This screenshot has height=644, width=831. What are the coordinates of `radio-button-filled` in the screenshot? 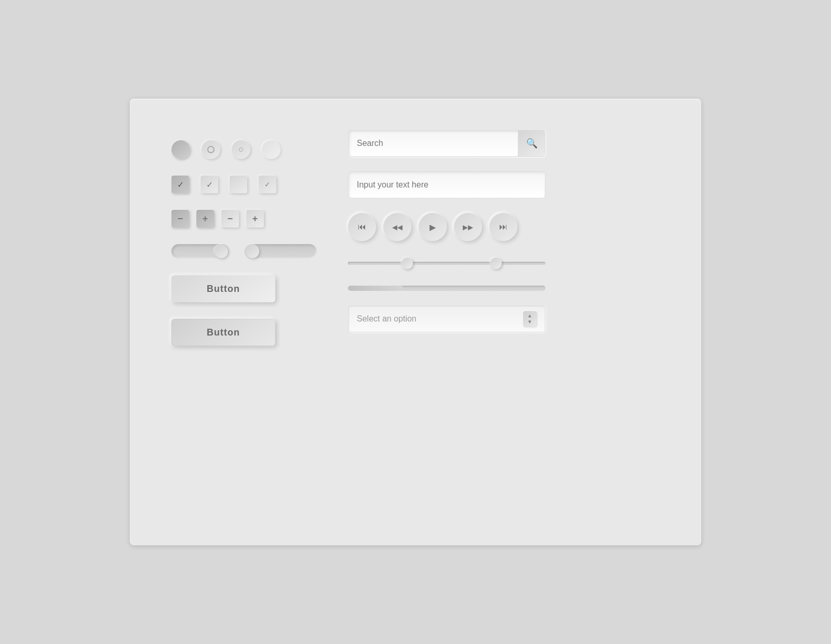 It's located at (181, 150).